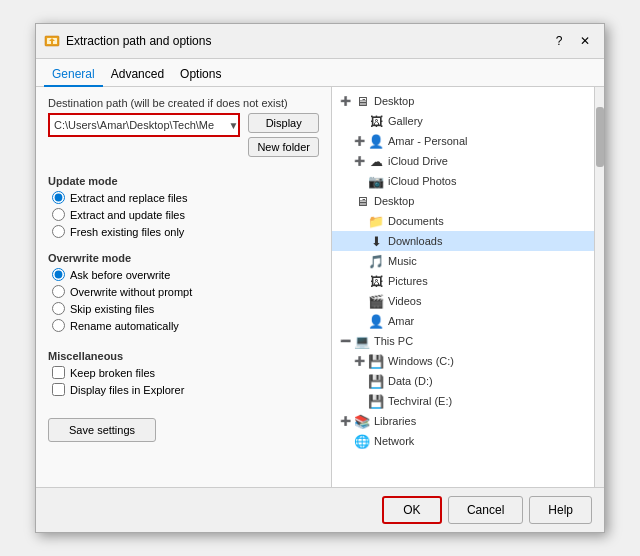 The width and height of the screenshot is (640, 556). I want to click on menu-bar: General Advanced Options, so click(320, 73).